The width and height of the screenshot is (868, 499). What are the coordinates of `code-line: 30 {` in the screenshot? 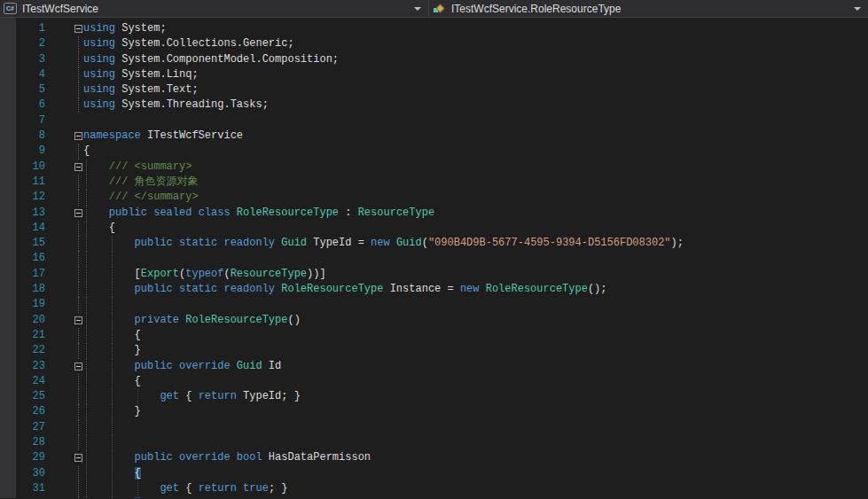 It's located at (434, 473).